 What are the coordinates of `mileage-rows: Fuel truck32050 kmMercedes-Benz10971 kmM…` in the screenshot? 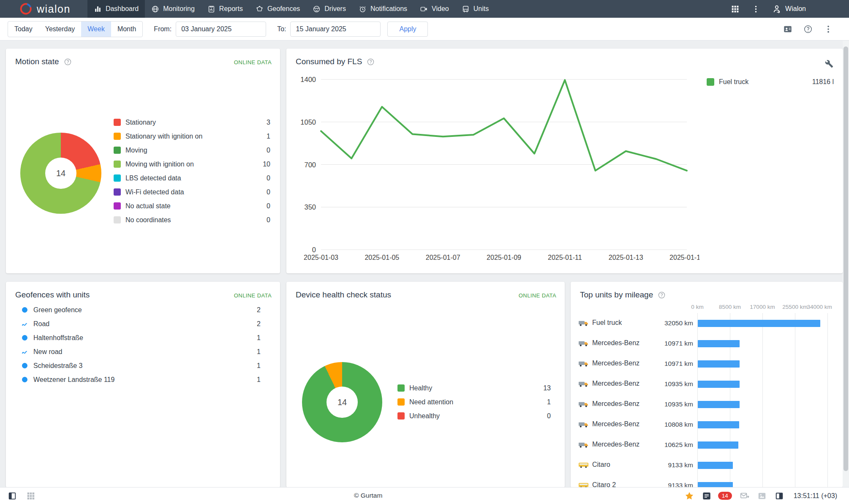 It's located at (708, 400).